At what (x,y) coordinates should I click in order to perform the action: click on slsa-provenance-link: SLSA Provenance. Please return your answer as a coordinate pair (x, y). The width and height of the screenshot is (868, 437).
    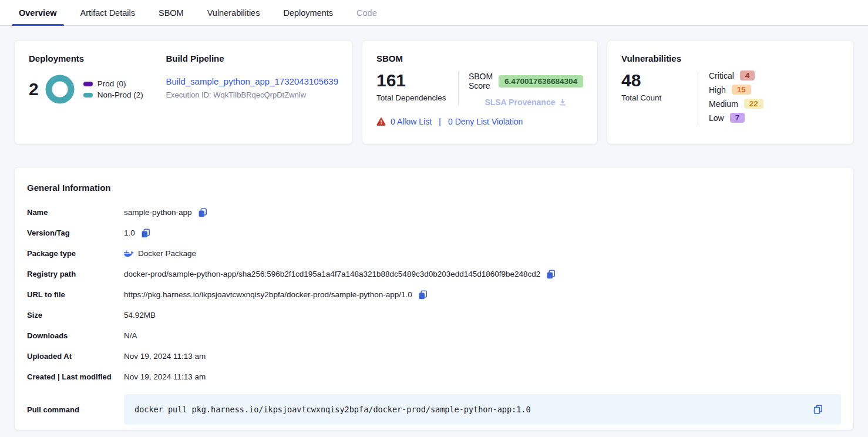
    Looking at the image, I should click on (526, 102).